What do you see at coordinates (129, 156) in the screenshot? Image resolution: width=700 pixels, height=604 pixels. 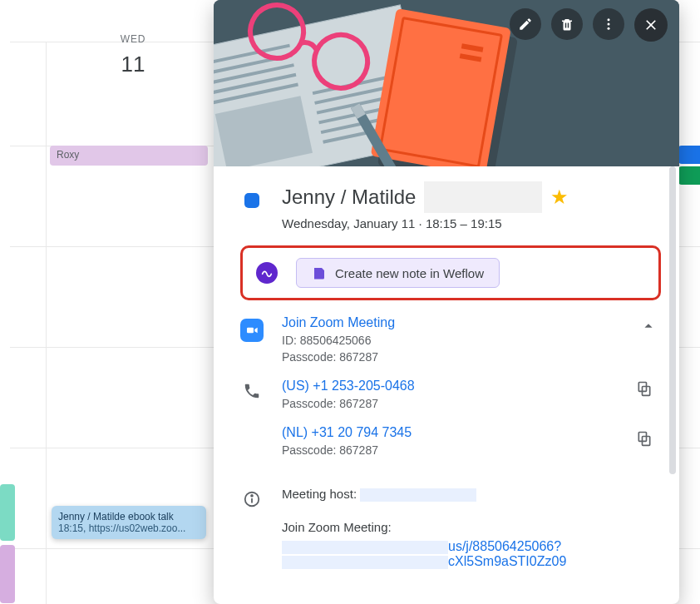 I see `event-roxy: Roxy` at bounding box center [129, 156].